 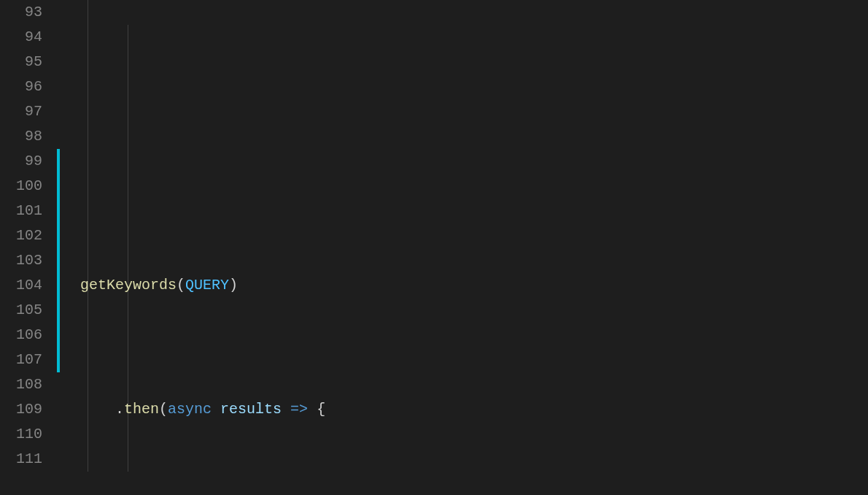 What do you see at coordinates (21, 87) in the screenshot?
I see `line-number: 96` at bounding box center [21, 87].